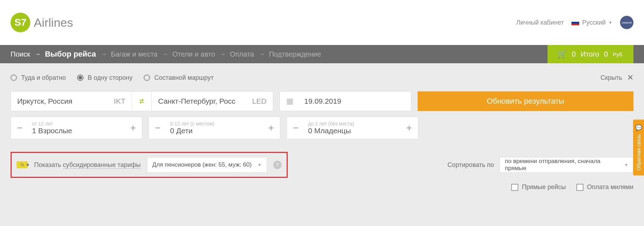  What do you see at coordinates (594, 22) in the screenshot?
I see `language-label: Русский` at bounding box center [594, 22].